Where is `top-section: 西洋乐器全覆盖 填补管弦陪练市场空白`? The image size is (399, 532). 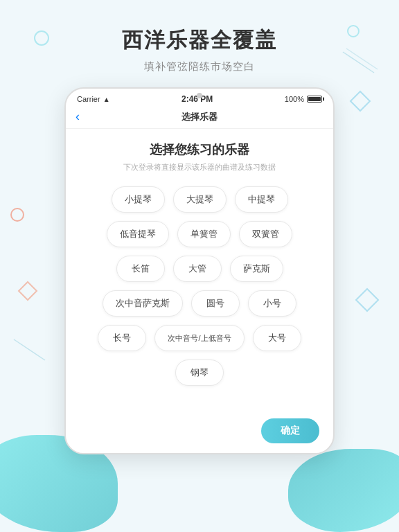 top-section: 西洋乐器全覆盖 填补管弦陪练市场空白 is located at coordinates (200, 37).